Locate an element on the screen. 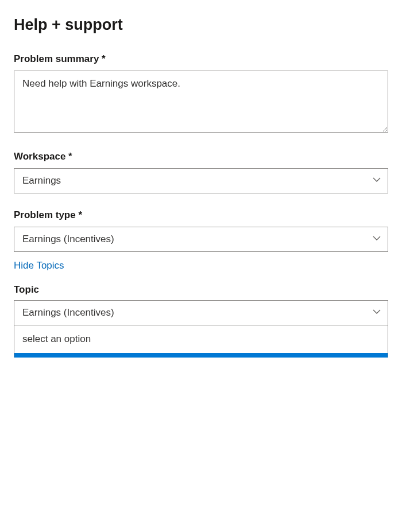 The width and height of the screenshot is (402, 532). problem-type-label: Problem type * is located at coordinates (201, 215).